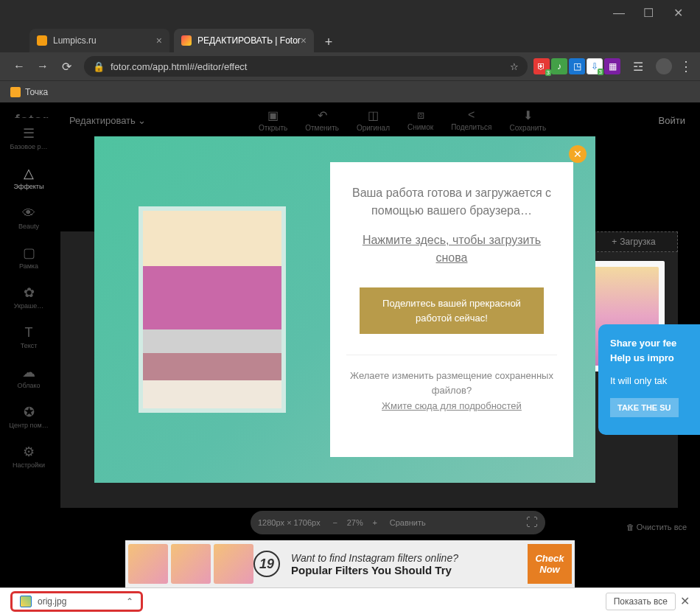 The width and height of the screenshot is (700, 614). What do you see at coordinates (99, 41) in the screenshot?
I see `tab-lumpics: Lumpics.ru ×` at bounding box center [99, 41].